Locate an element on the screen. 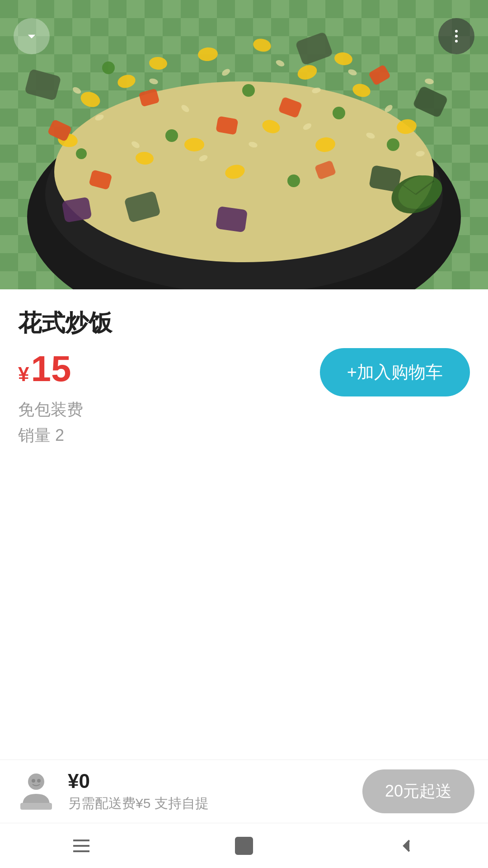 Image resolution: width=488 pixels, height=868 pixels. nav-back-button is located at coordinates (407, 846).